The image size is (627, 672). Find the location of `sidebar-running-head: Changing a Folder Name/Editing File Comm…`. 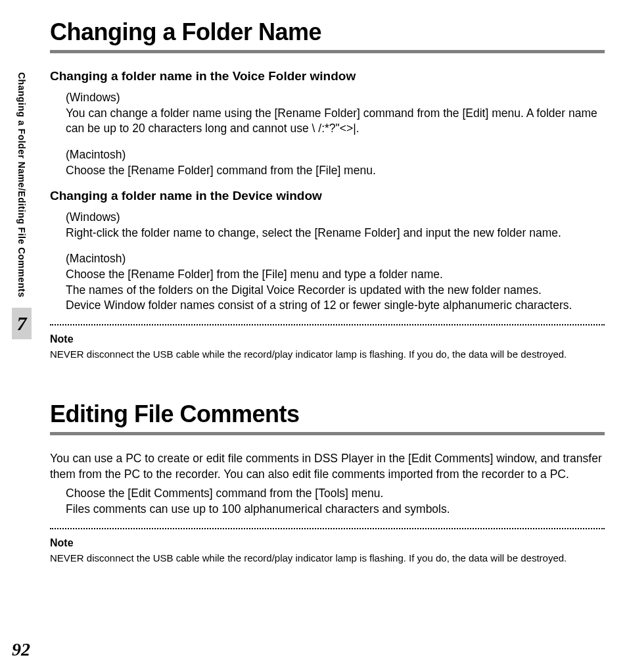

sidebar-running-head: Changing a Folder Name/Editing File Comm… is located at coordinates (22, 185).